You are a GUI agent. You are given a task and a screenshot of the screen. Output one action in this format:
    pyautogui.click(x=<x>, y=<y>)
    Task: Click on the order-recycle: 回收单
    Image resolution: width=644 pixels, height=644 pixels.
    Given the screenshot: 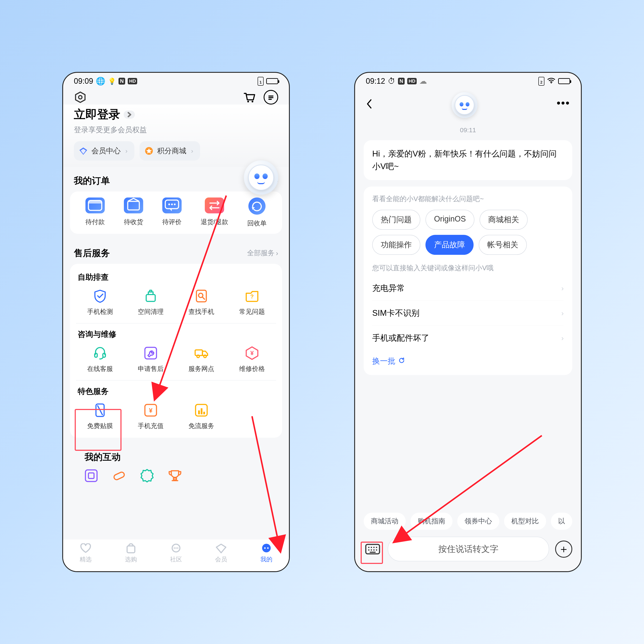 What is the action you would take?
    pyautogui.click(x=257, y=213)
    